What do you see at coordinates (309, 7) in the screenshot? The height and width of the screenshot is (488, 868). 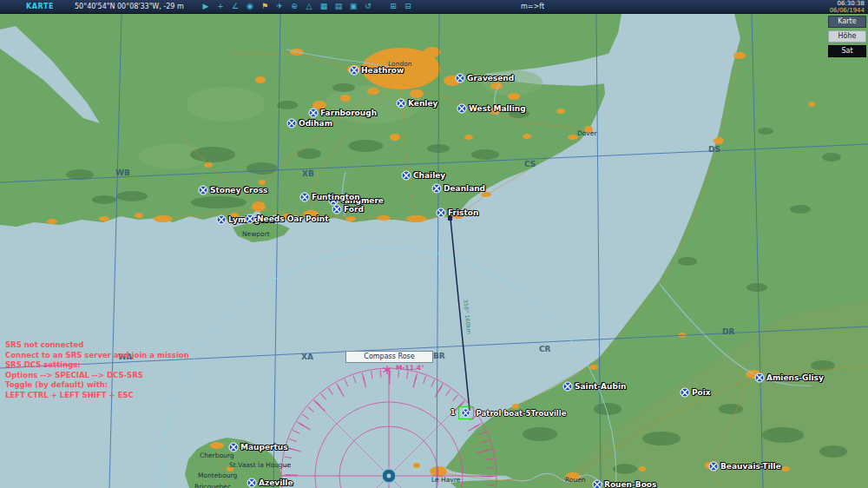 I see `beacon-icon: △` at bounding box center [309, 7].